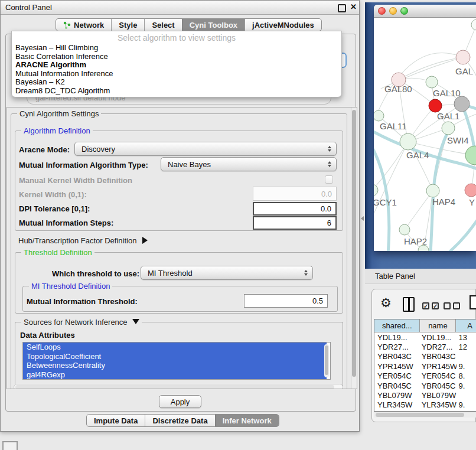 This screenshot has width=476, height=450. I want to click on attribute-item-gal4rgexp: gal4RGexp, so click(175, 375).